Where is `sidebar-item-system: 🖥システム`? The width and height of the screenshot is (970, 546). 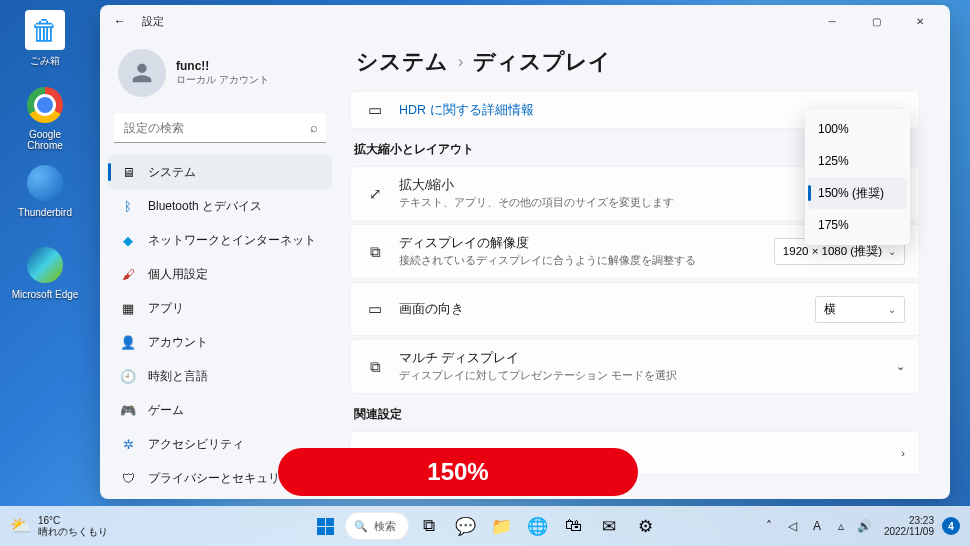
sidebar-item-system: 🖥システム is located at coordinates (220, 172).